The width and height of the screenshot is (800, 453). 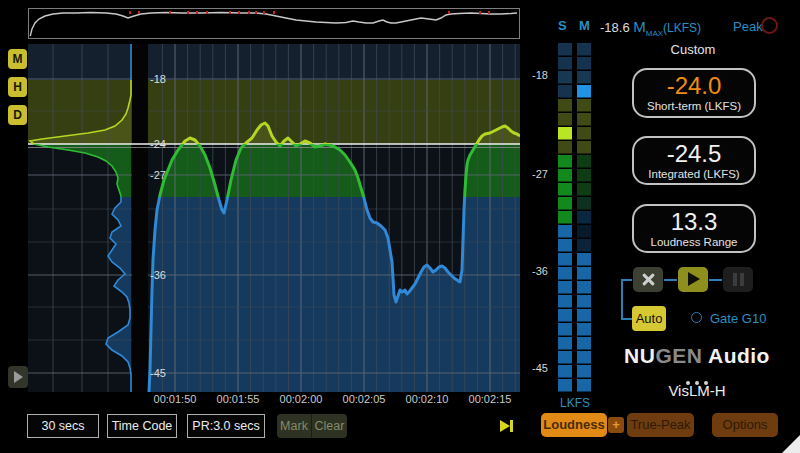 What do you see at coordinates (791, 444) in the screenshot?
I see `resize-corner` at bounding box center [791, 444].